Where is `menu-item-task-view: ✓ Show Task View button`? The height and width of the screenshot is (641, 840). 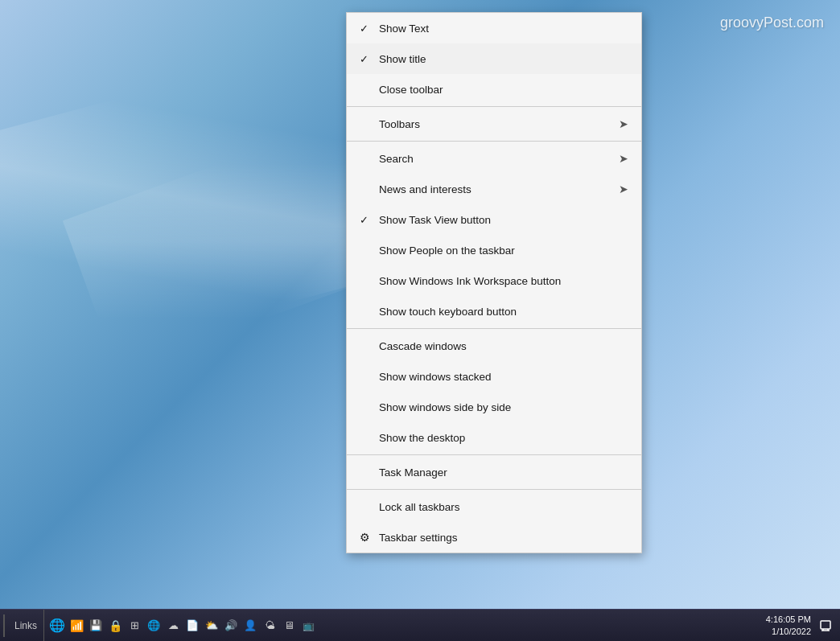
menu-item-task-view: ✓ Show Task View button is located at coordinates (494, 220).